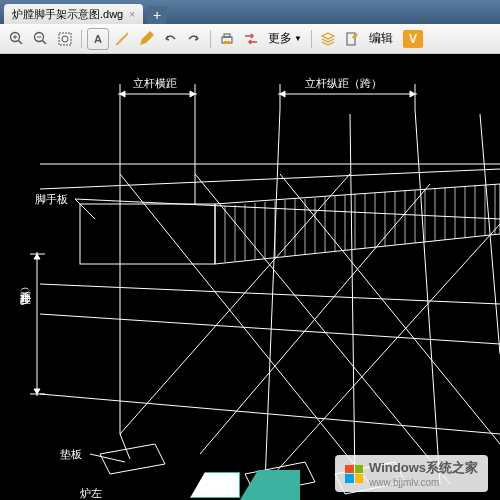 The image size is (500, 500). Describe the element at coordinates (122, 39) in the screenshot. I see `measure-icon` at that location.